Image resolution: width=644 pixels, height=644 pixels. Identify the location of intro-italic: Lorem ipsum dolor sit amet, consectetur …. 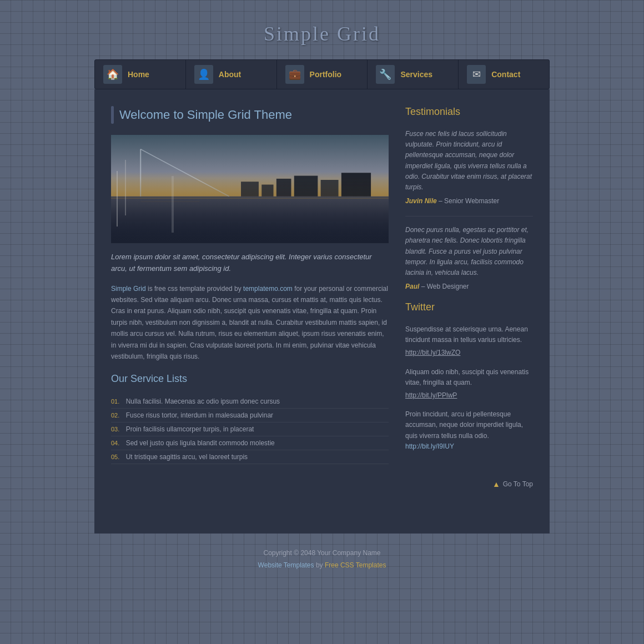
(250, 263).